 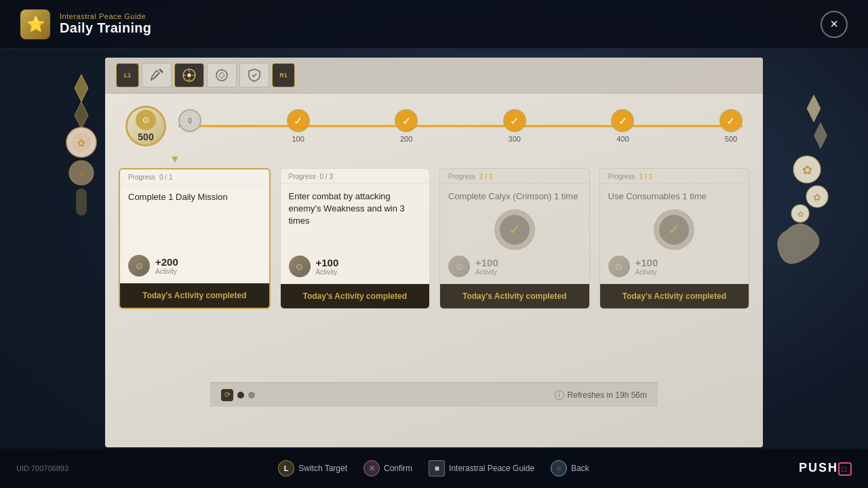 What do you see at coordinates (355, 220) in the screenshot?
I see `card-2-task: Enter combat by attacking enemy's Weakne…` at bounding box center [355, 220].